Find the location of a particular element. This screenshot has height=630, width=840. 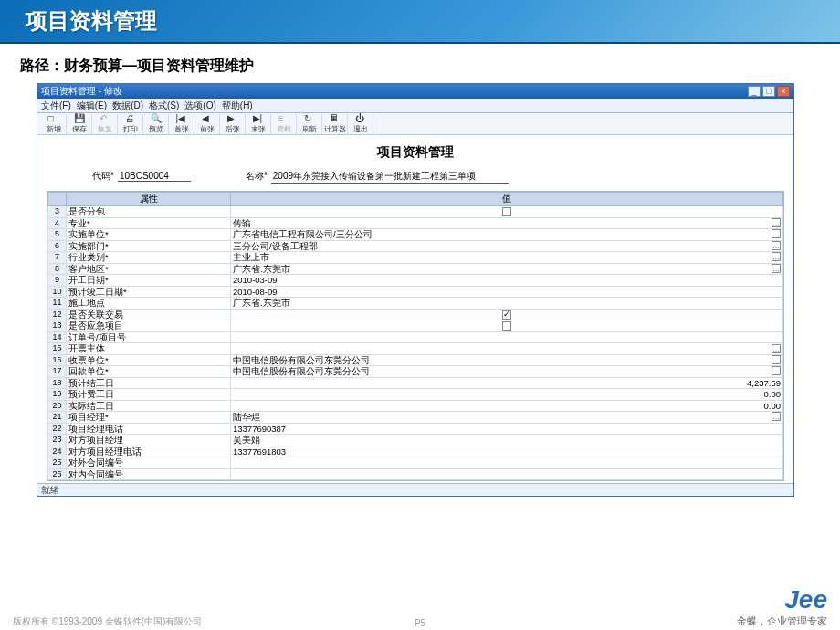

value-cell: 广东省.东莞市 is located at coordinates (508, 303).